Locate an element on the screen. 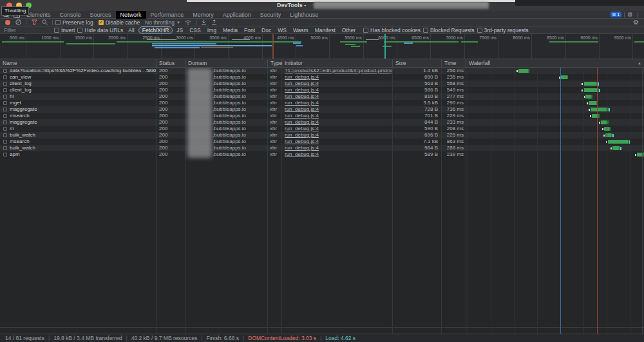  hide-data-urls-checkbox: Hide data URLs is located at coordinates (100, 30).